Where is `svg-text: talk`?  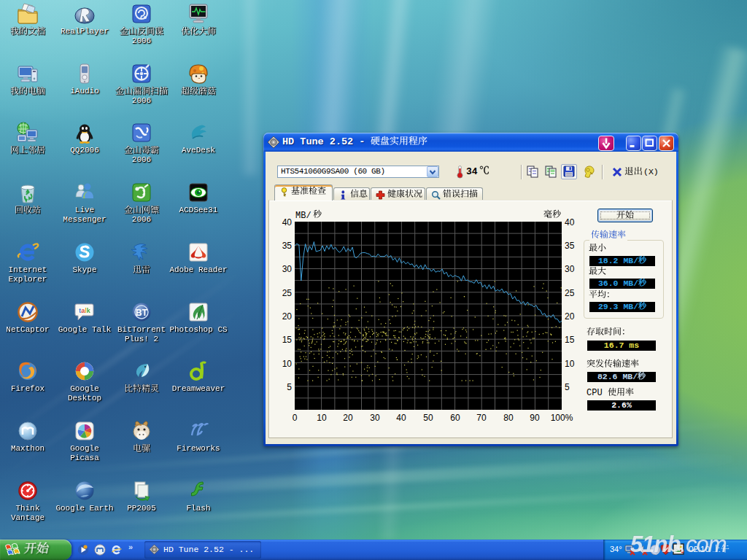 svg-text: talk is located at coordinates (85, 311).